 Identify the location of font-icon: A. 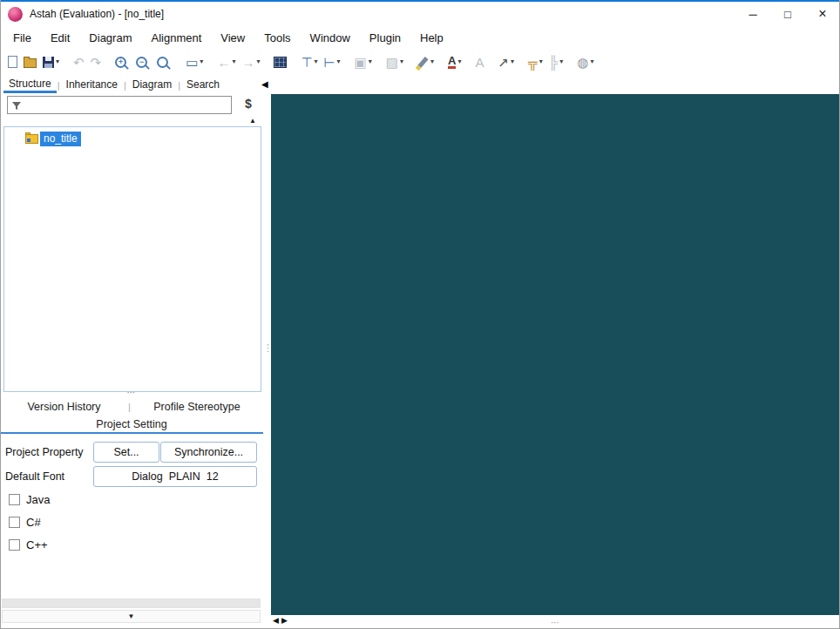
(479, 63).